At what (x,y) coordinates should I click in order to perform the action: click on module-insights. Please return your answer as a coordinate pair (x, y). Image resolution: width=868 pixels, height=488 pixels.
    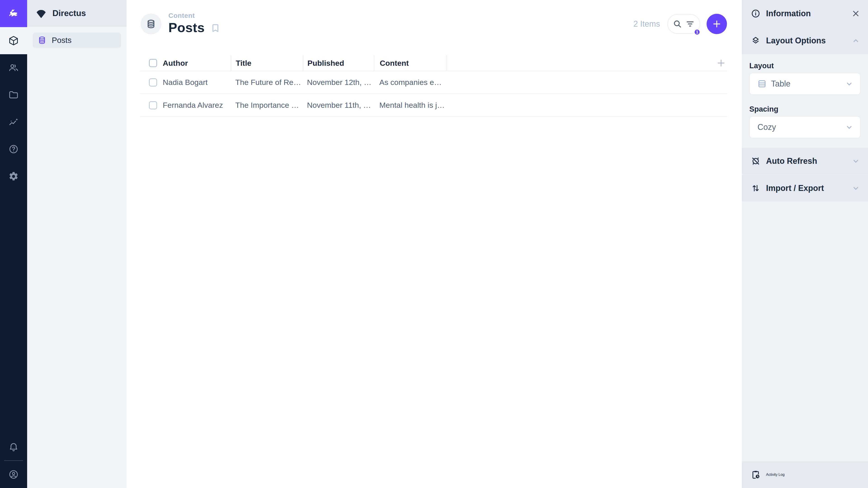
    Looking at the image, I should click on (13, 122).